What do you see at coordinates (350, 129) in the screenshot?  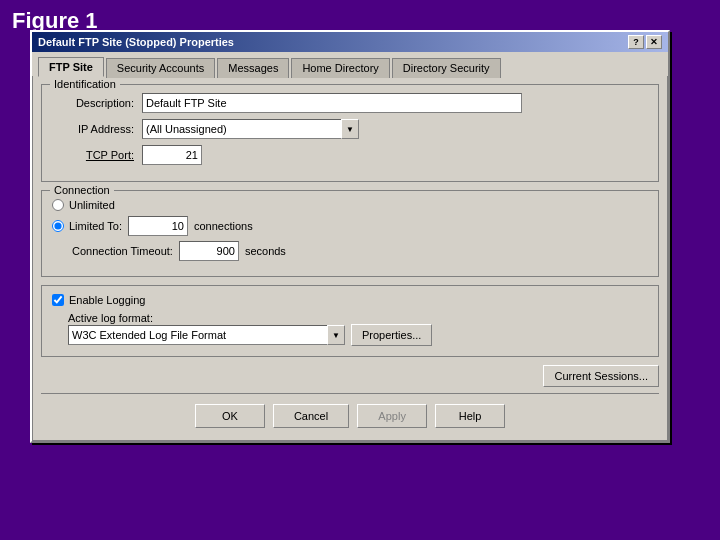 I see `ip-address-dropdown-btn: ▼` at bounding box center [350, 129].